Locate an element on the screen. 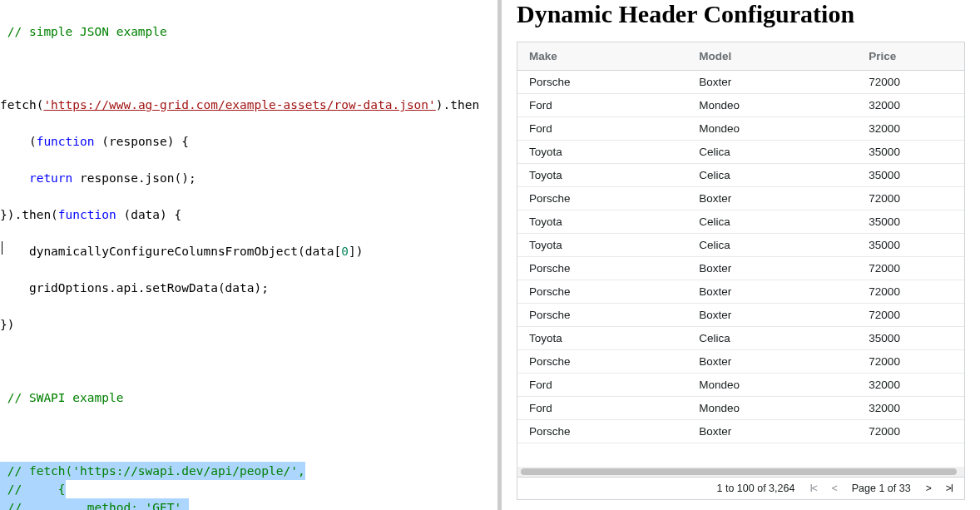 The width and height of the screenshot is (980, 510). text-caret is located at coordinates (2, 248).